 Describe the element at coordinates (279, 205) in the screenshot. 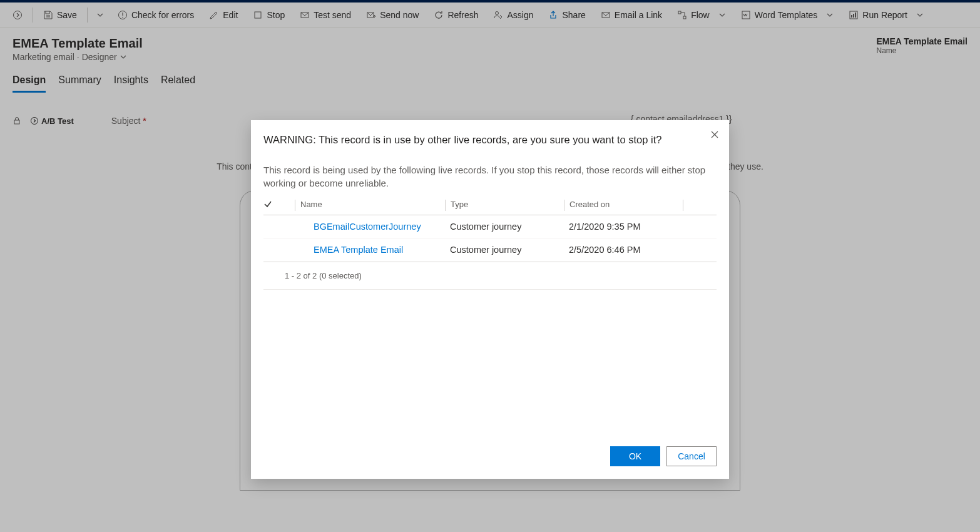

I see `column-checkbox` at that location.